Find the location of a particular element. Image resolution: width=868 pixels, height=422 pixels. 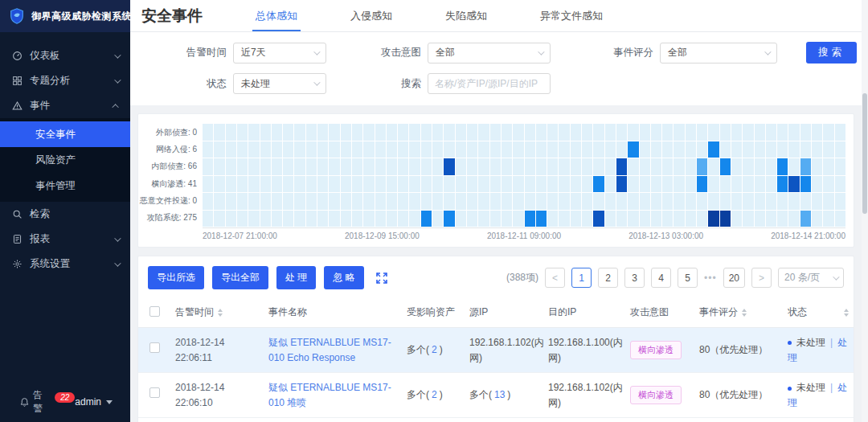

attack-intent-select: 全部 is located at coordinates (489, 53).